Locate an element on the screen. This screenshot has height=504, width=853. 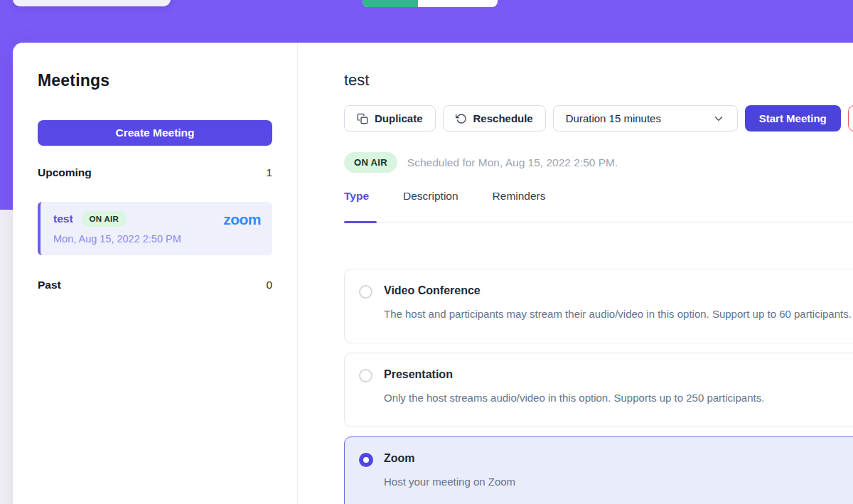
create-meeting-button: Create Meeting is located at coordinates (155, 133).